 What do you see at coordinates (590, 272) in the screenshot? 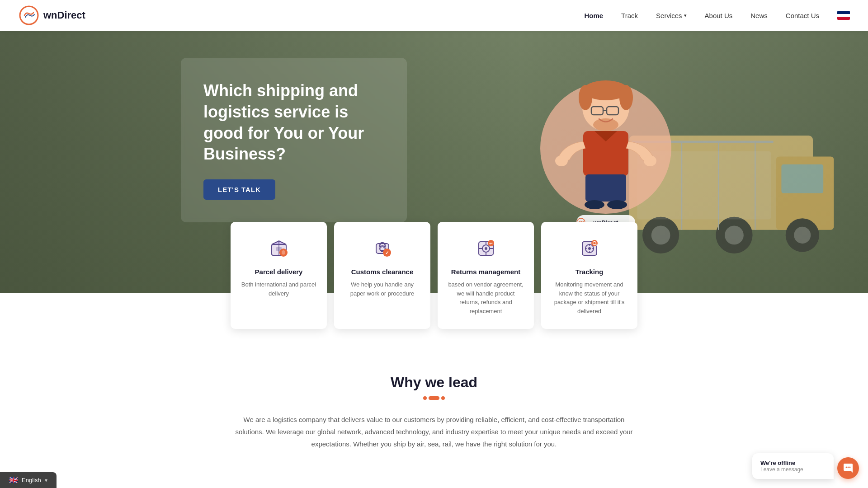
I see `tracking-title: Tracking` at bounding box center [590, 272].